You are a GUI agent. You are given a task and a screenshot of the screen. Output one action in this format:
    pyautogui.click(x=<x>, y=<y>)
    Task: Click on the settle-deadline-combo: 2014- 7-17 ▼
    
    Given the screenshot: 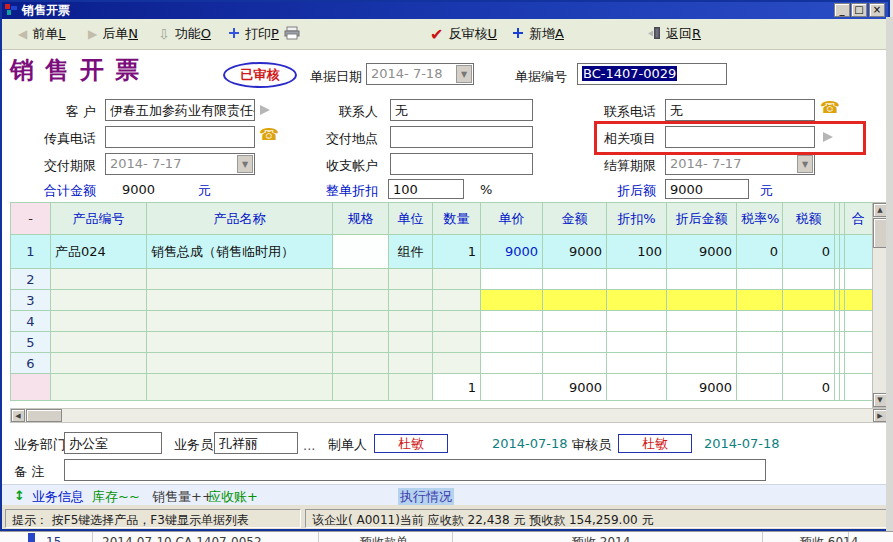 What is the action you would take?
    pyautogui.click(x=740, y=164)
    